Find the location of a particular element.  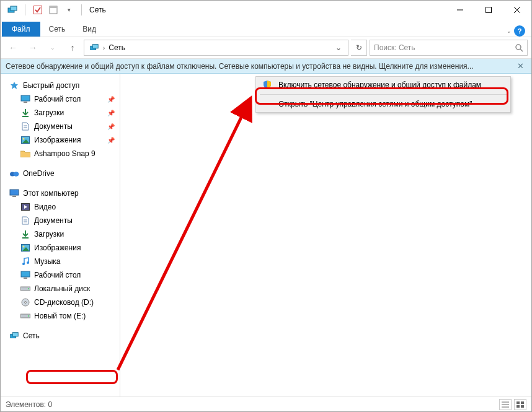

file-tab: Файл is located at coordinates (21, 29).